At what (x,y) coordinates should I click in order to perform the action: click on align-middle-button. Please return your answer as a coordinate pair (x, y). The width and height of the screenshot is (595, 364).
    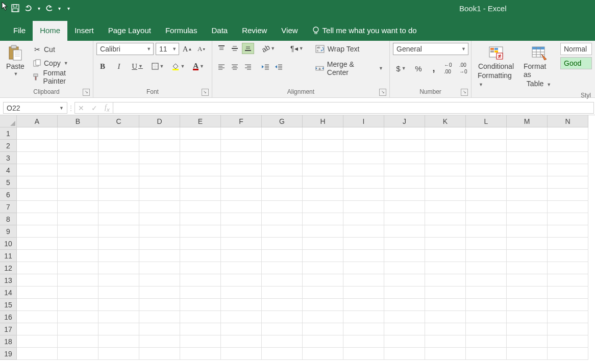
    Looking at the image, I should click on (235, 48).